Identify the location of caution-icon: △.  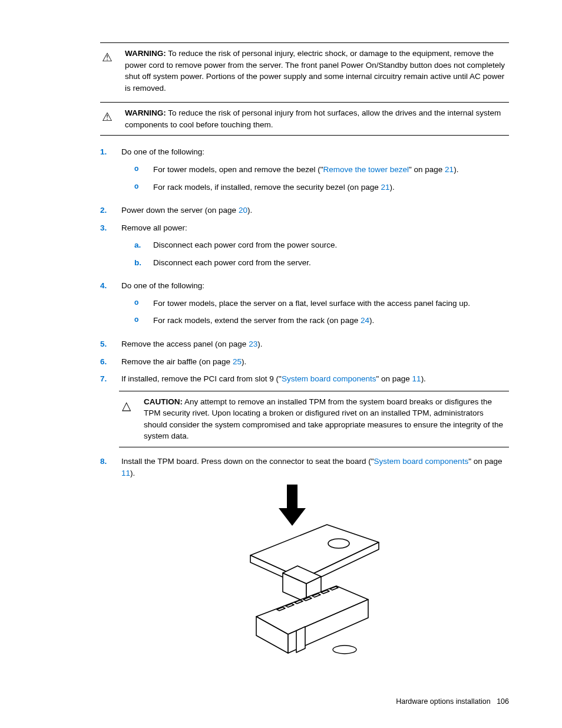
(126, 419).